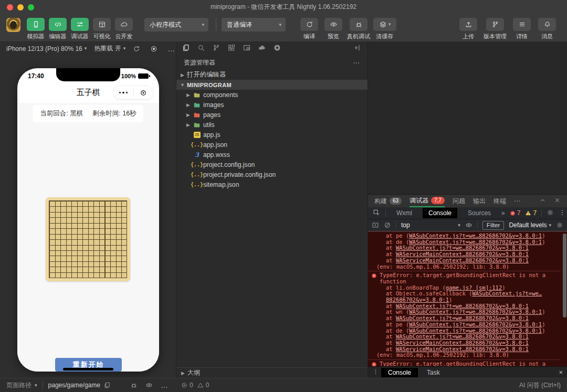 This screenshot has height=392, width=567. What do you see at coordinates (272, 174) in the screenshot?
I see `tree-item-project-private-config-json: {..}project.private.config.json` at bounding box center [272, 174].